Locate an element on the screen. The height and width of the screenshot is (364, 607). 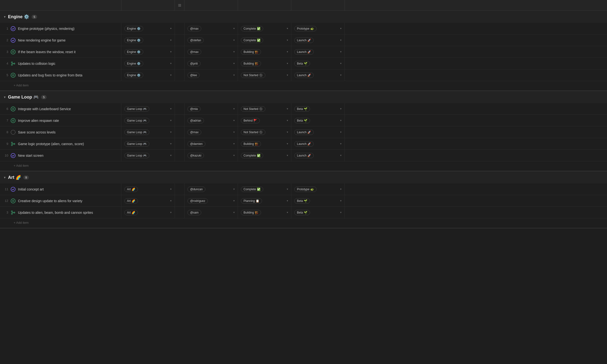
area-dropdown-arrow-1-2: ▾ is located at coordinates (171, 132).